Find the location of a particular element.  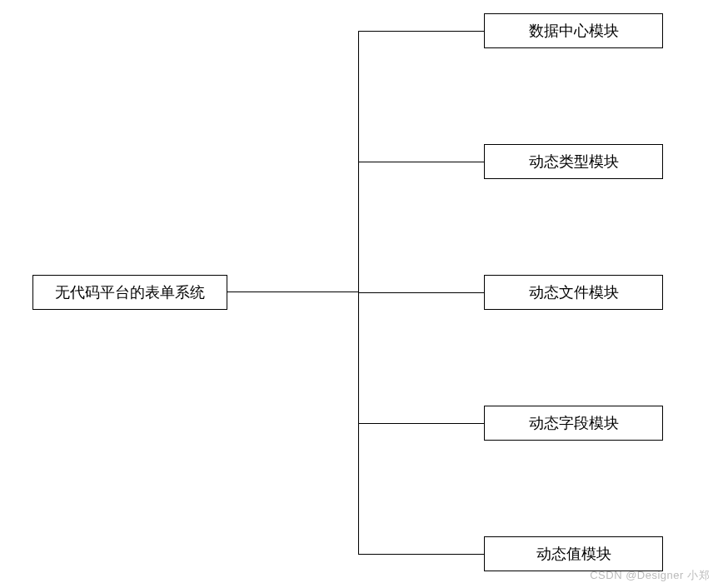

child-node-label: 数据中心模块 is located at coordinates (574, 31).